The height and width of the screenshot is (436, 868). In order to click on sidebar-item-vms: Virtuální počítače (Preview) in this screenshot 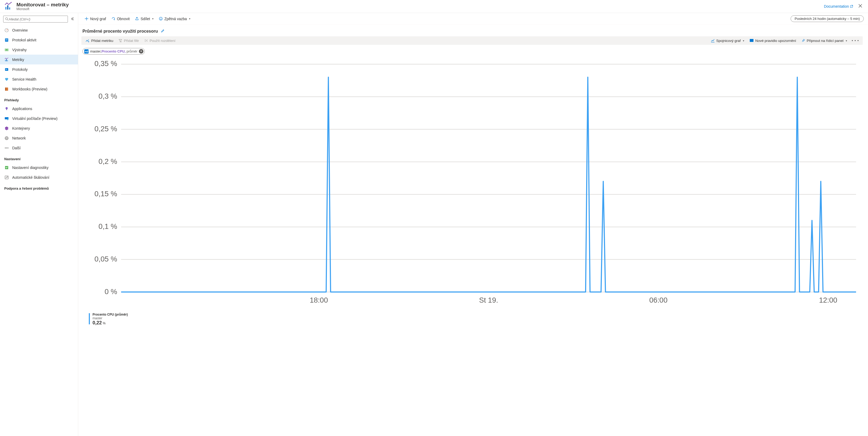, I will do `click(39, 119)`.